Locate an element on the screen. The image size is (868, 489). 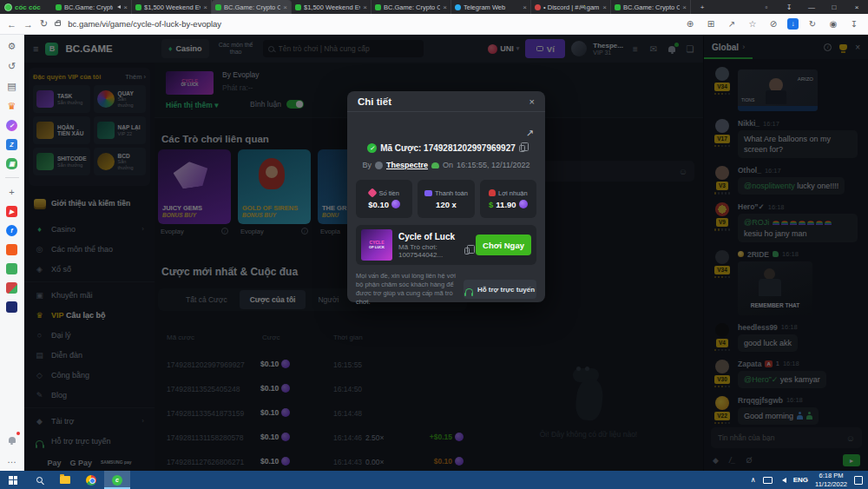
live-support-button: Hỗ trợ trực tuyến is located at coordinates (500, 289).